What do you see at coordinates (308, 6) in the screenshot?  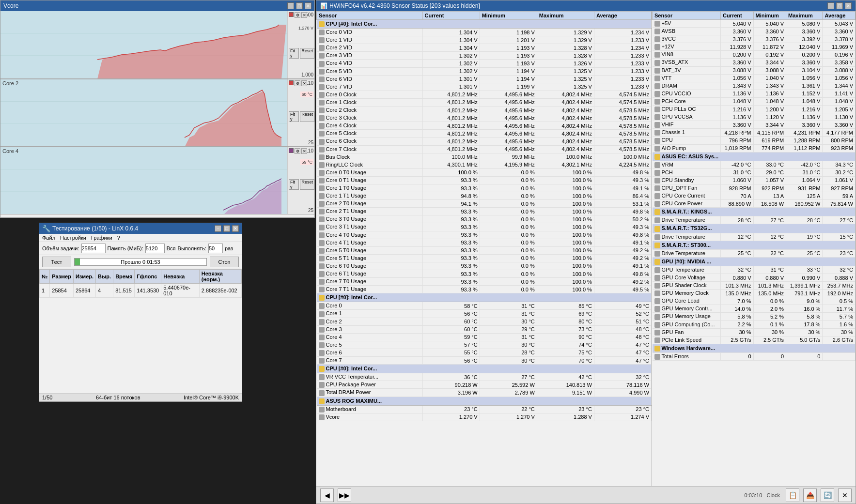 I see `vcore-close-btn: ✕` at bounding box center [308, 6].